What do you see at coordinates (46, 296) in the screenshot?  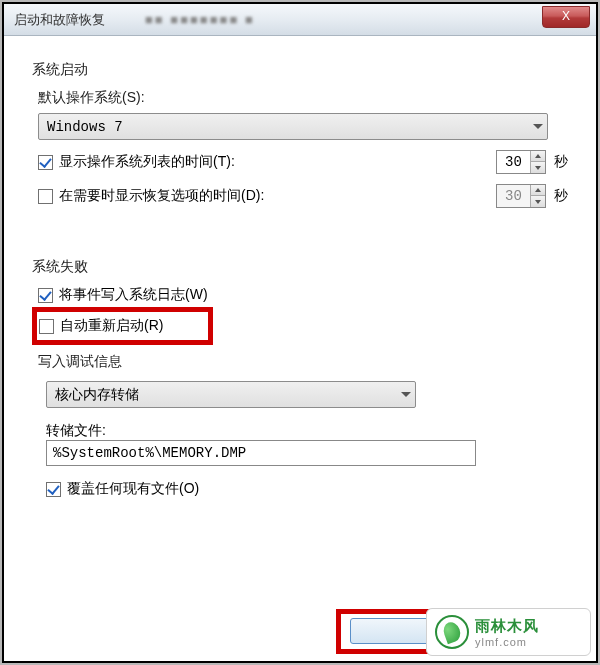 I see `write-event-checkbox` at bounding box center [46, 296].